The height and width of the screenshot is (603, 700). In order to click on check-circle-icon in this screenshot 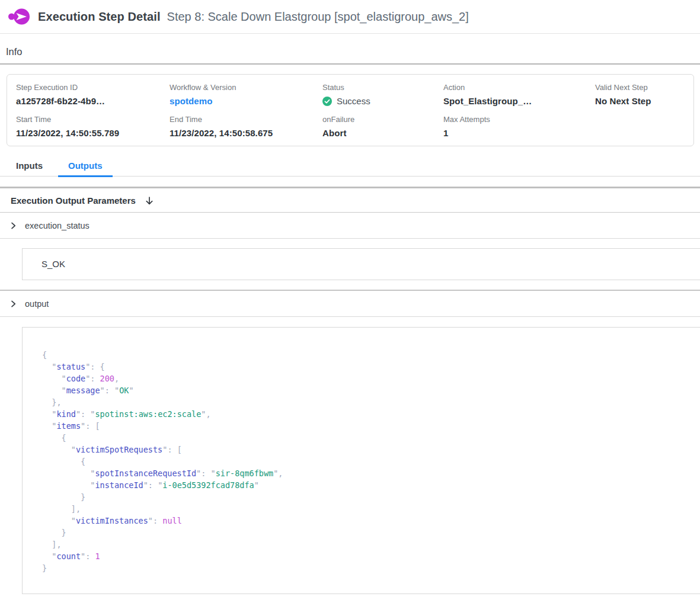, I will do `click(327, 101)`.